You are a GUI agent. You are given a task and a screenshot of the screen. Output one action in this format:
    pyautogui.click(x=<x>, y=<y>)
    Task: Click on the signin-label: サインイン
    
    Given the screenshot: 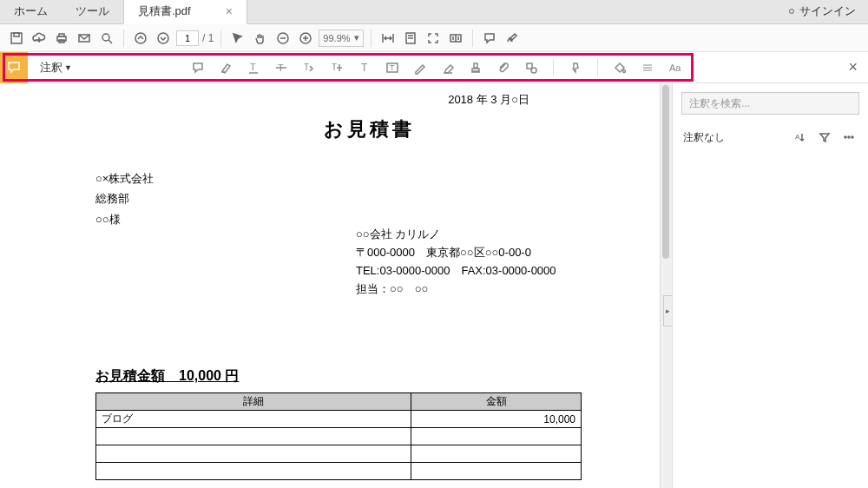 What is the action you would take?
    pyautogui.click(x=828, y=11)
    